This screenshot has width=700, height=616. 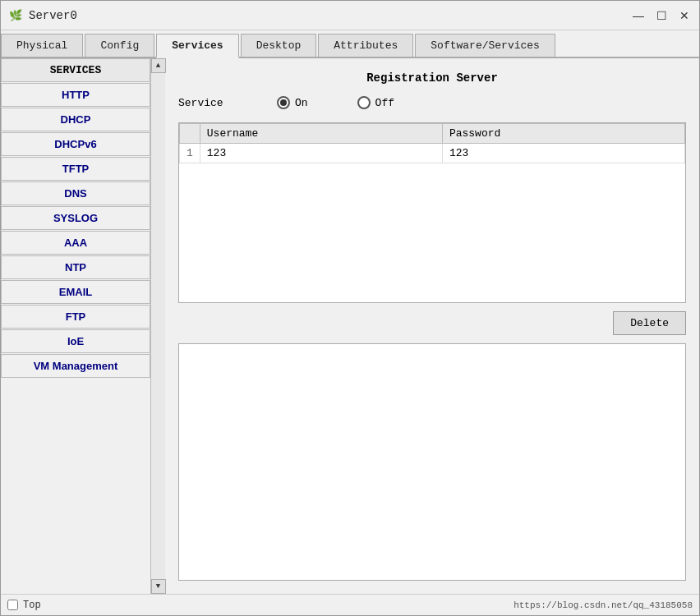 What do you see at coordinates (76, 194) in the screenshot?
I see `sidebar-item-dns: DNS` at bounding box center [76, 194].